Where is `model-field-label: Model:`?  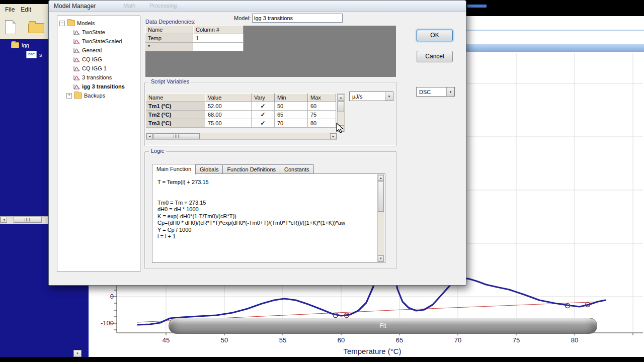
model-field-label: Model: is located at coordinates (243, 18).